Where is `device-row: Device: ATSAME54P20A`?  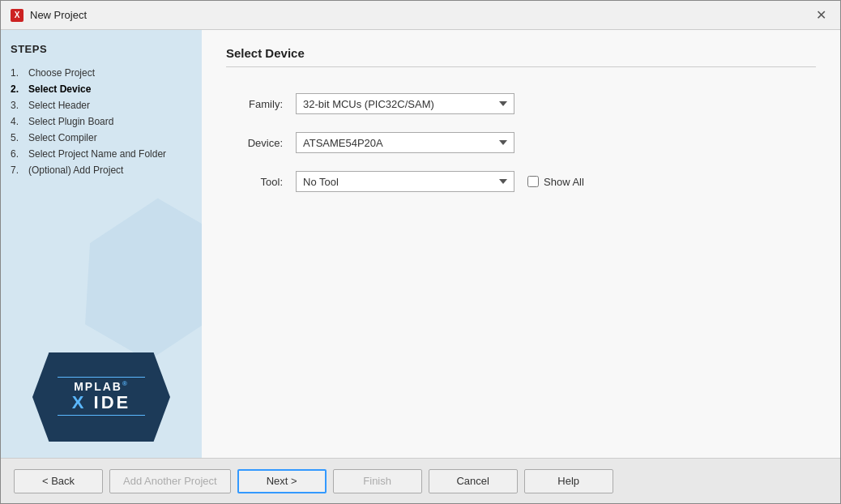
device-row: Device: ATSAME54P20A is located at coordinates (521, 143).